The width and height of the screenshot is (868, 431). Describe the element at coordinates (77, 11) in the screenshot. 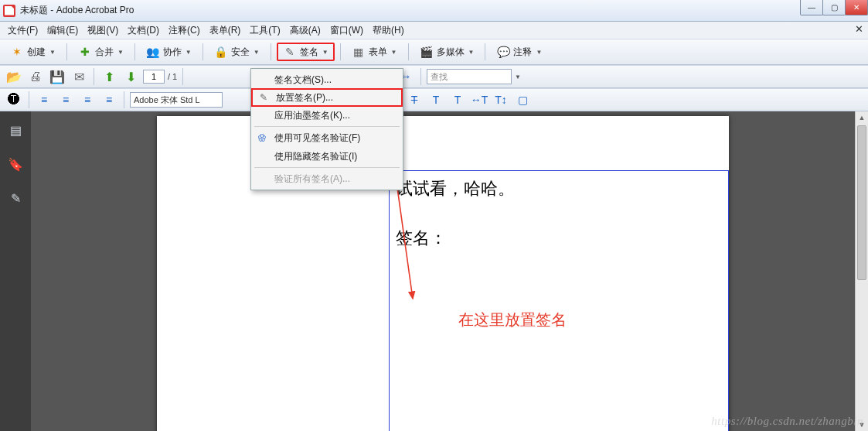

I see `window-title: 未标题 - Adobe Acrobat Pro` at that location.